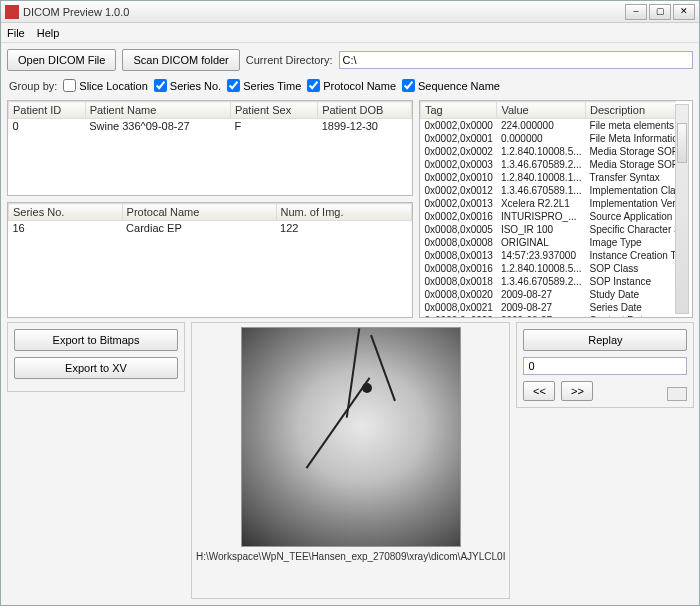 The image size is (700, 606). What do you see at coordinates (677, 394) in the screenshot?
I see `resize-grip` at bounding box center [677, 394].